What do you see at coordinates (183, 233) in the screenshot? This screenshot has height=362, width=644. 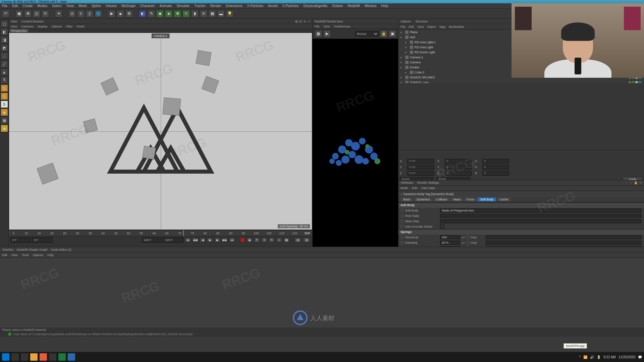 I see `playhead` at bounding box center [183, 233].